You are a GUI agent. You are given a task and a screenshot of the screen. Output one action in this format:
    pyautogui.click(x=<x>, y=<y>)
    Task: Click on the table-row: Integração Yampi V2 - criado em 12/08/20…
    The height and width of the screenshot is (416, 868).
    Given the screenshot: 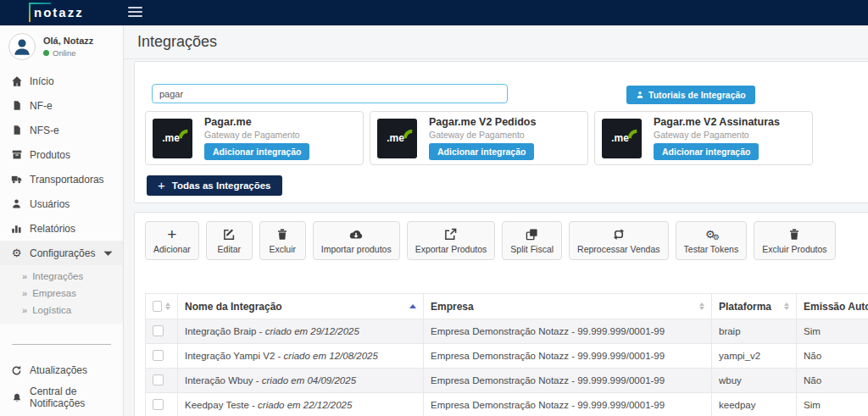 What is the action you would take?
    pyautogui.click(x=507, y=356)
    